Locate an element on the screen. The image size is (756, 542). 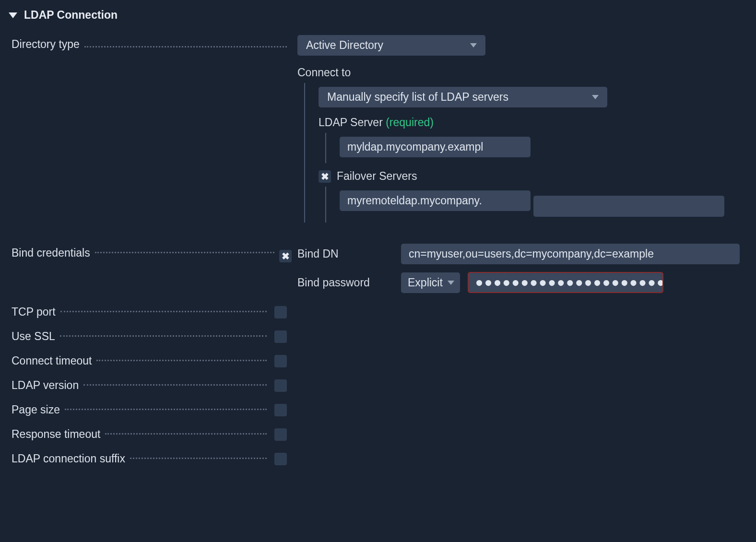
option-label: TCP port is located at coordinates (34, 312).